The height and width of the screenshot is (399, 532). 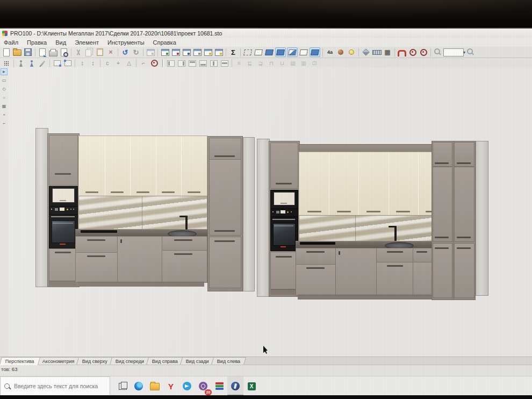 I want to click on tab-right-view: Вид справа, so click(x=165, y=361).